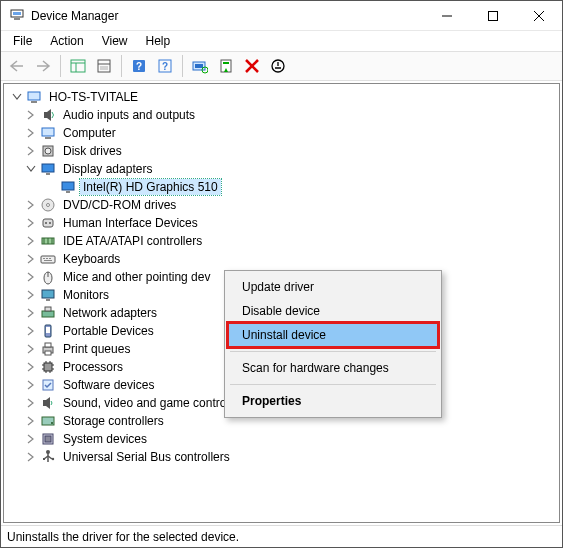 This screenshot has width=563, height=548. I want to click on statusbar-text: Uninstalls the driver for the selected d…, so click(123, 537).